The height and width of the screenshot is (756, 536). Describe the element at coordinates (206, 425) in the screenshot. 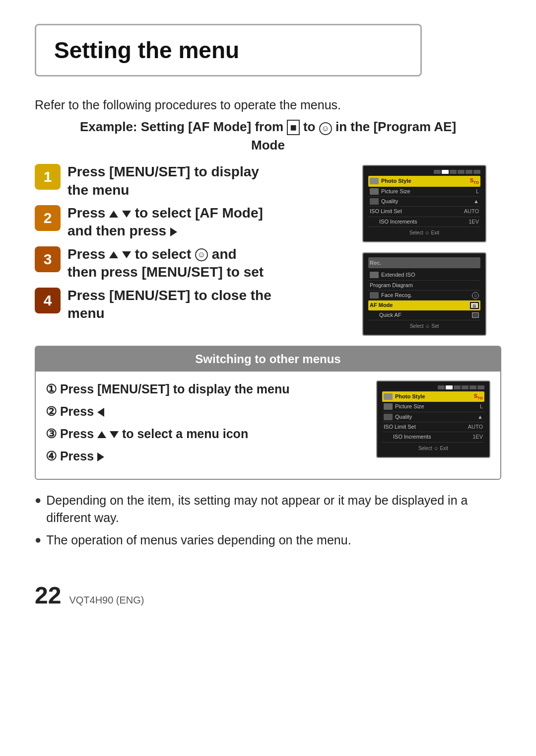

I see `switching-steps: ① Press [MENU/SET] to display the menu ②…` at that location.